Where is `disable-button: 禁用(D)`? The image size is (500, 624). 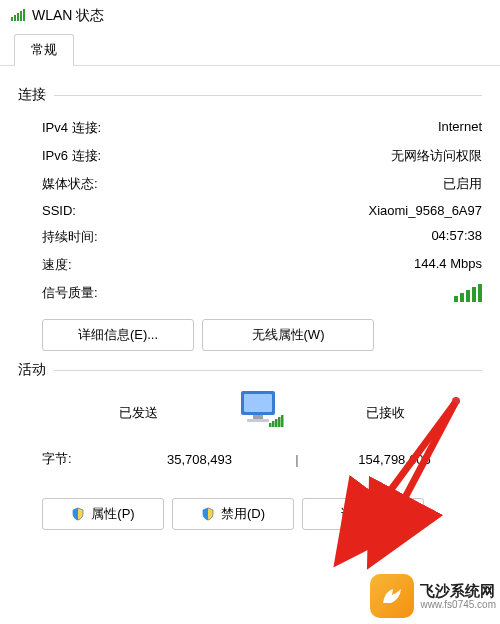 disable-button: 禁用(D) is located at coordinates (233, 514).